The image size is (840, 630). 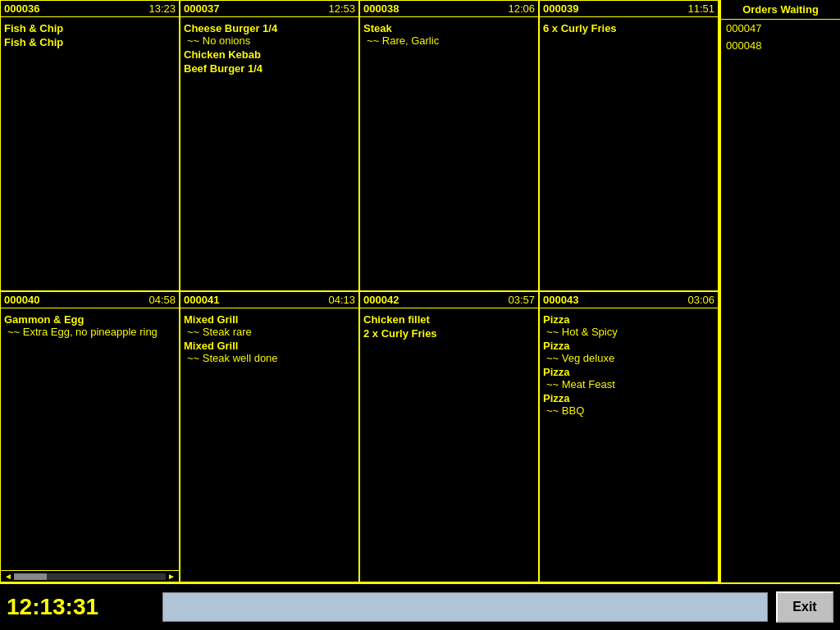 What do you see at coordinates (628, 436) in the screenshot?
I see `order-cell-000043: 00004303:06Pizza~~ Hot & SpicyPizza~~ Ve…` at bounding box center [628, 436].